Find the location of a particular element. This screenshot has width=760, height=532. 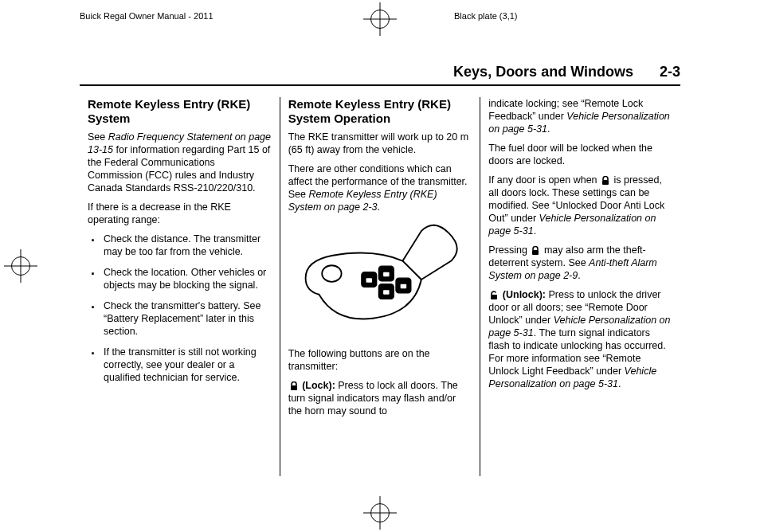

registration-mark-bottom-icon is located at coordinates (380, 513).